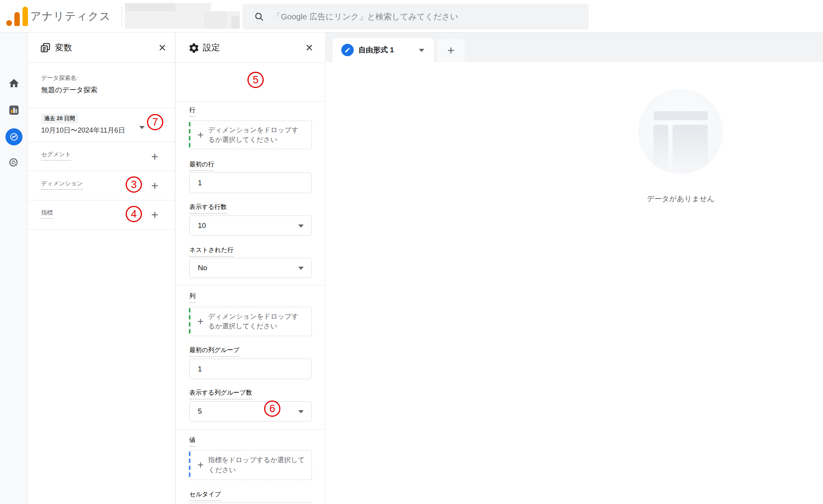  Describe the element at coordinates (214, 351) in the screenshot. I see `first-col-label: 最初の列グループ` at that location.